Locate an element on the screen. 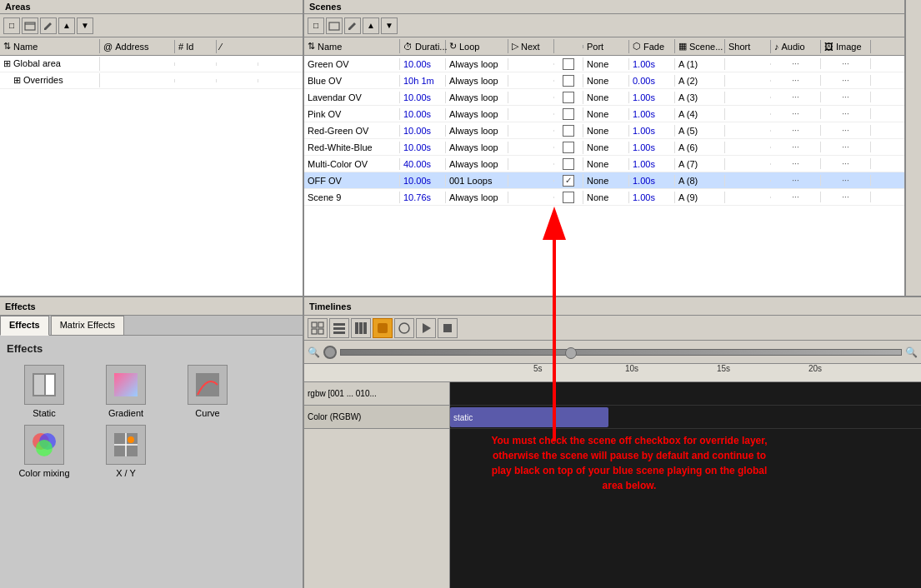 This screenshot has width=921, height=588. tab-effects: Effects is located at coordinates (25, 326).